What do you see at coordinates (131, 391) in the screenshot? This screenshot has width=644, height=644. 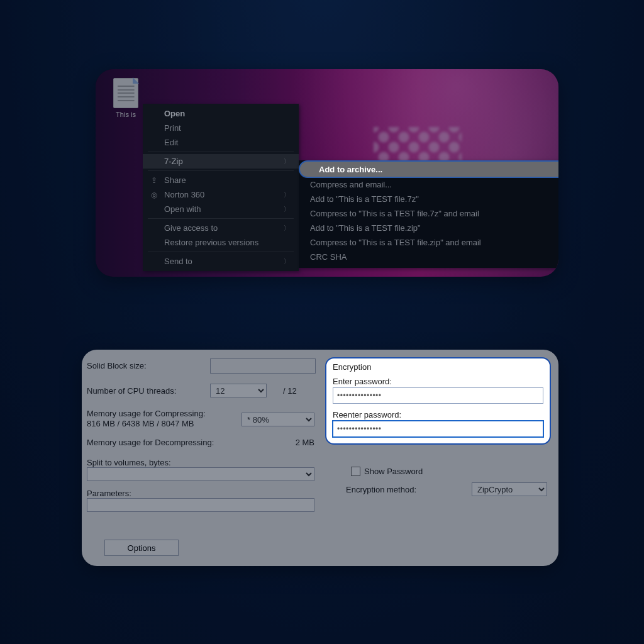 I see `threads-label: Number of CPU threads:` at bounding box center [131, 391].